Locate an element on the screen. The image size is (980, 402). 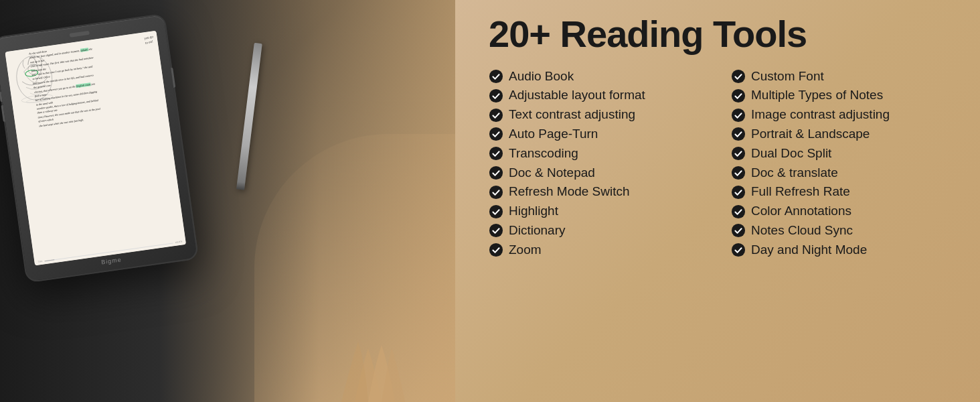
feature-label: Highlight is located at coordinates (534, 212).